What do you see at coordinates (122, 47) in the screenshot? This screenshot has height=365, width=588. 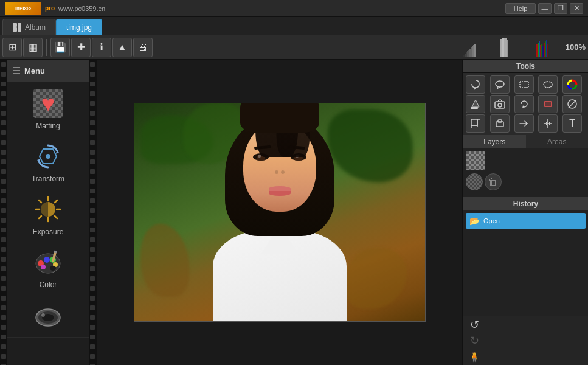 I see `adjust-button: ▲` at bounding box center [122, 47].